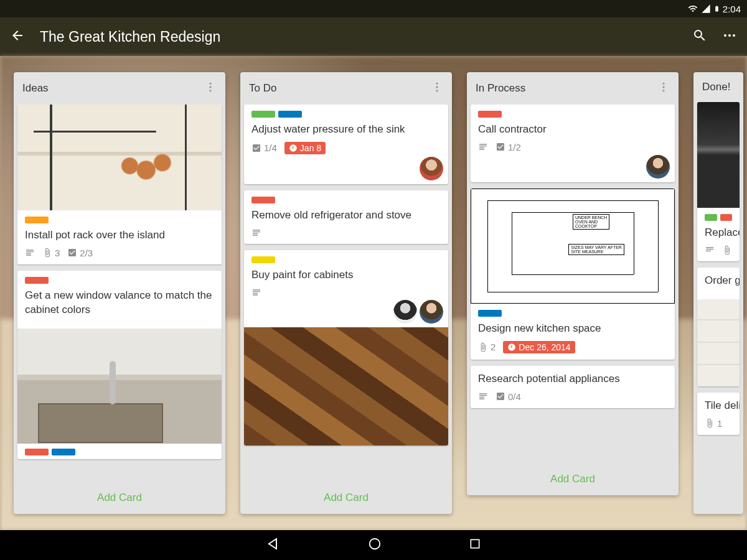 Image resolution: width=747 pixels, height=560 pixels. Describe the element at coordinates (718, 182) in the screenshot. I see `card: Replace old ones` at that location.